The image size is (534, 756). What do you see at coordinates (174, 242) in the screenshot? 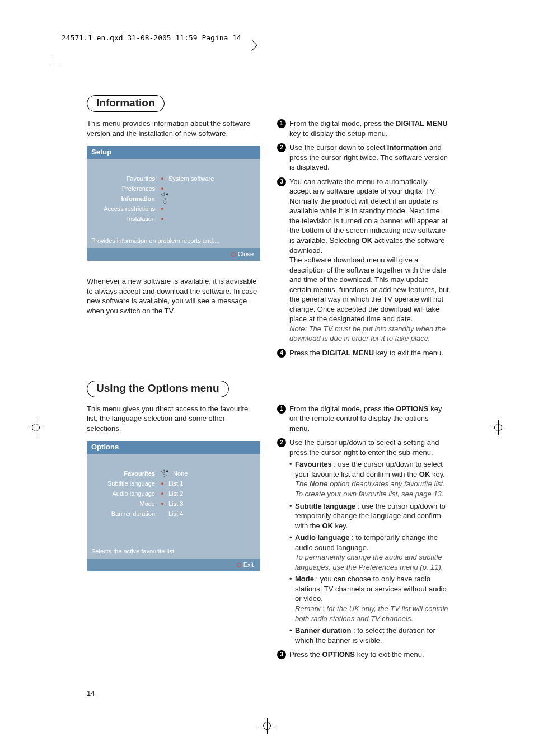
I see `osd-hint: Provides information on problem reports …` at bounding box center [174, 242].